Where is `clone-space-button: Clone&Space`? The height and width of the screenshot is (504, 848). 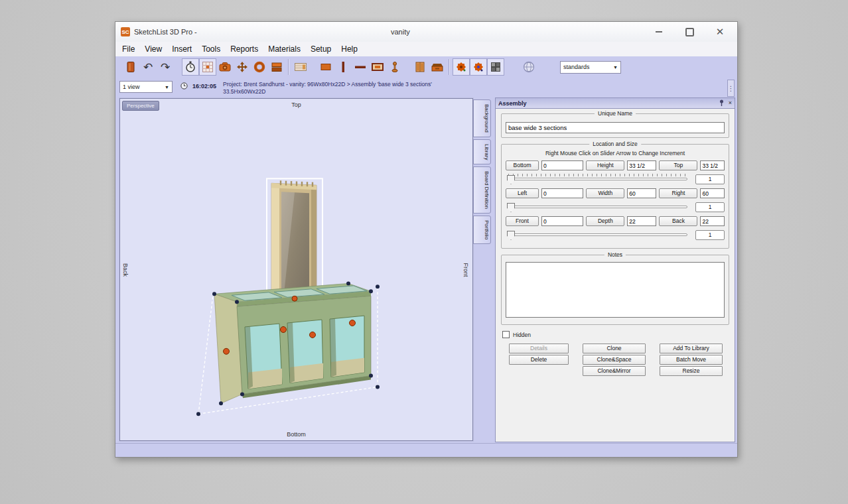 clone-space-button: Clone&Space is located at coordinates (614, 359).